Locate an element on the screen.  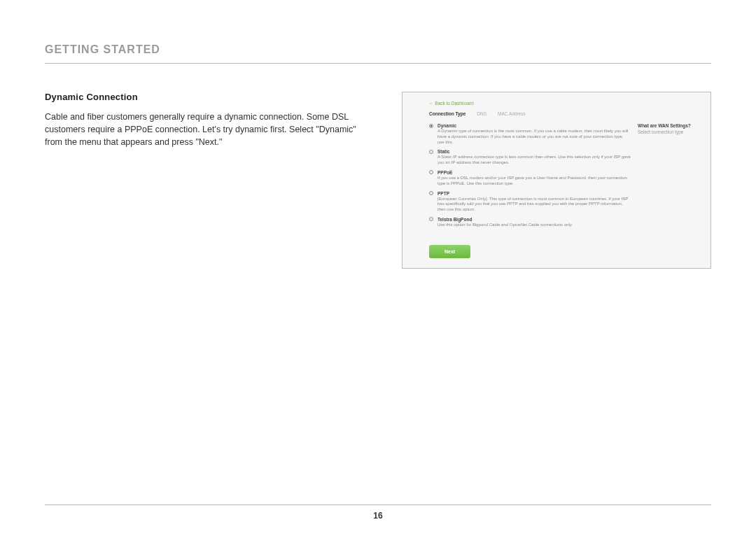
radio-static-icon is located at coordinates (431, 152).